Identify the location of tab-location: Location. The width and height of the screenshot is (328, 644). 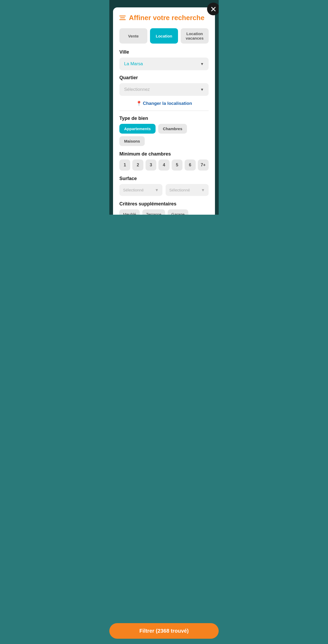
(164, 36).